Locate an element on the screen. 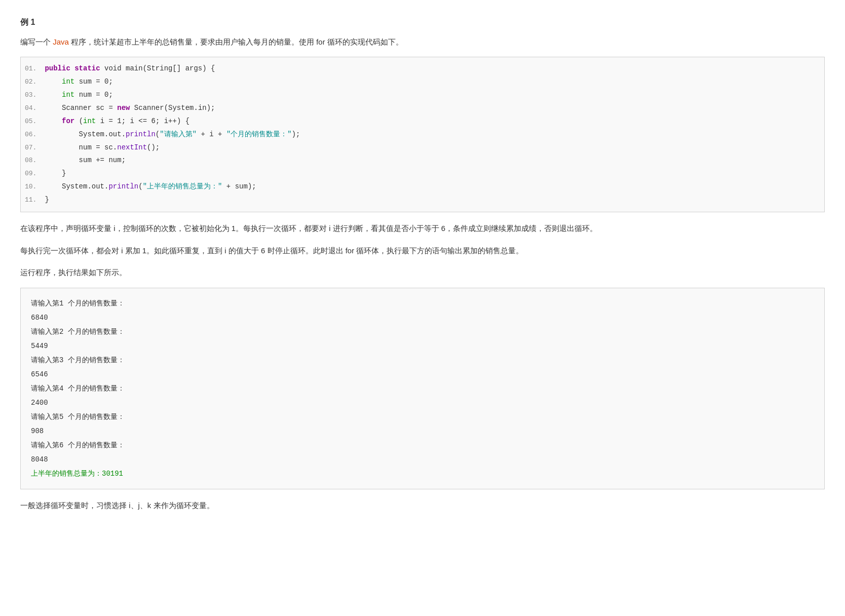  output-line-5: 请输入第3 个月的销售数量： is located at coordinates (422, 360).